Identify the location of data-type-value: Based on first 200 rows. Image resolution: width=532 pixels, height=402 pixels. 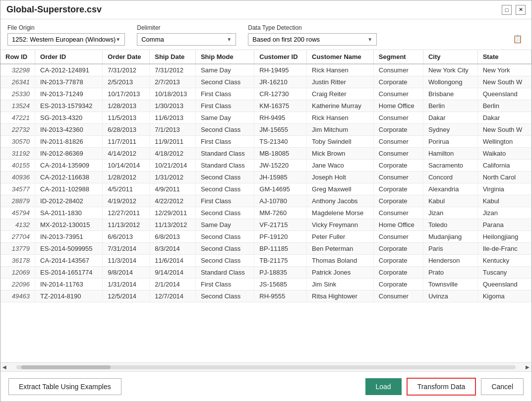
(286, 40).